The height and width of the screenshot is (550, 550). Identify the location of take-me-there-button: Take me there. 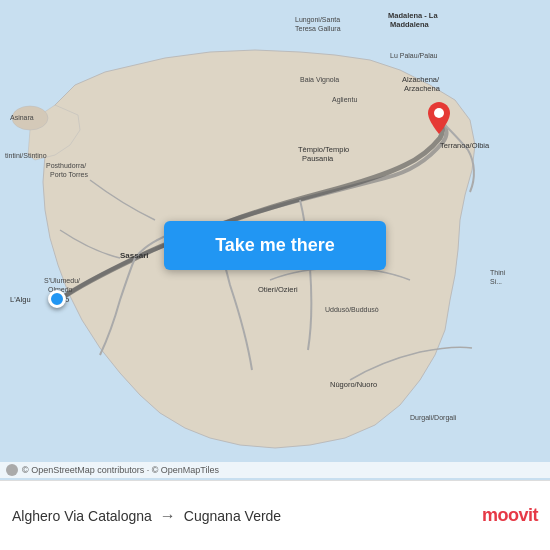
(275, 246).